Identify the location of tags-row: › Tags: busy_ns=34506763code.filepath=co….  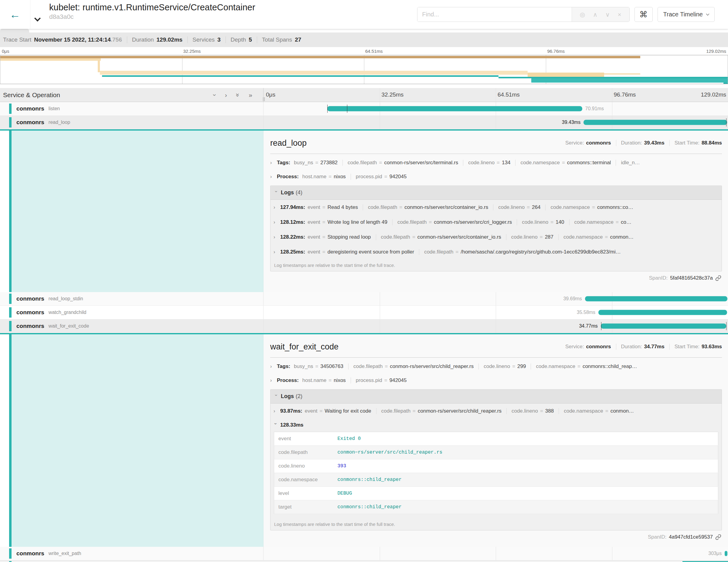
(496, 366).